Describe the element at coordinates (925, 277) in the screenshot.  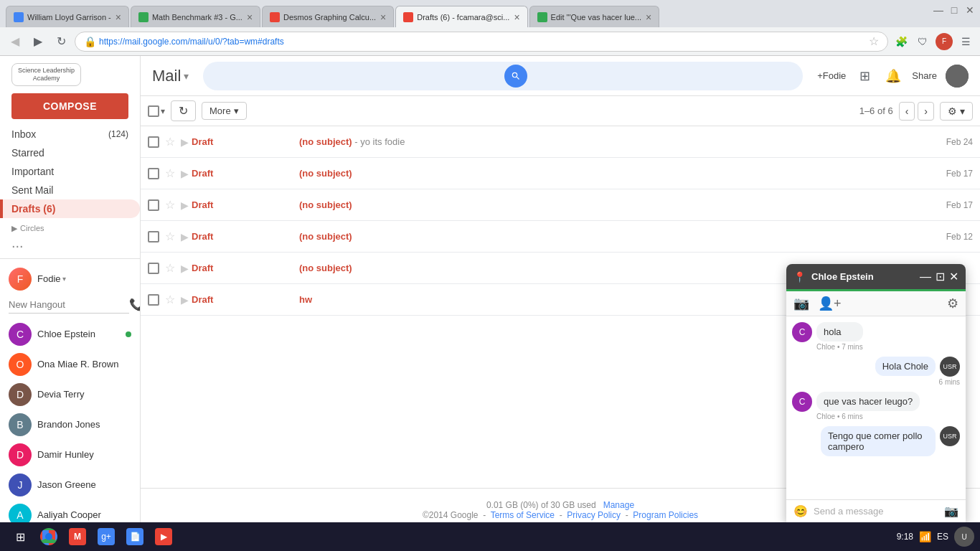
I see `chat-minimize-button: —` at that location.